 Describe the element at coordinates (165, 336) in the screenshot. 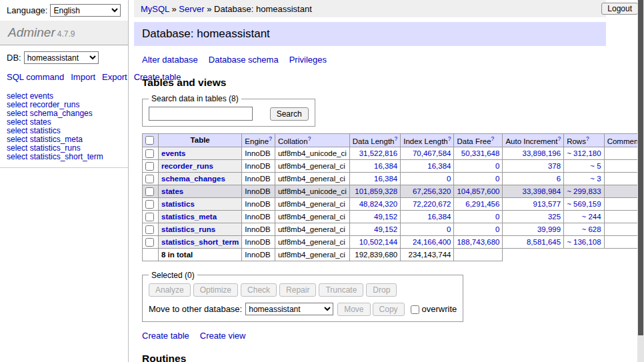

I see `create-link: Create table` at that location.